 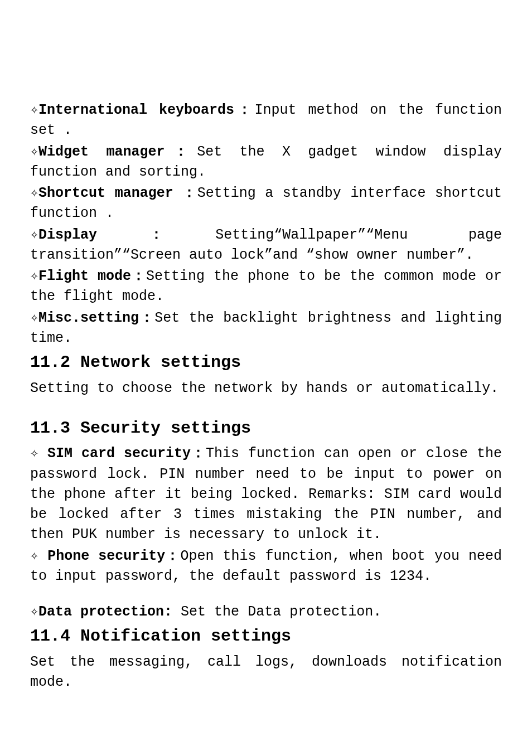 What do you see at coordinates (281, 612) in the screenshot?
I see `item-text: Set the Data protection.` at bounding box center [281, 612].